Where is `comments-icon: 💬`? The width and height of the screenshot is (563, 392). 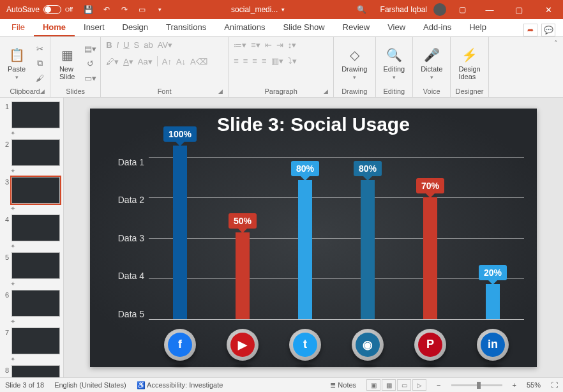 comments-icon: 💬 is located at coordinates (548, 30).